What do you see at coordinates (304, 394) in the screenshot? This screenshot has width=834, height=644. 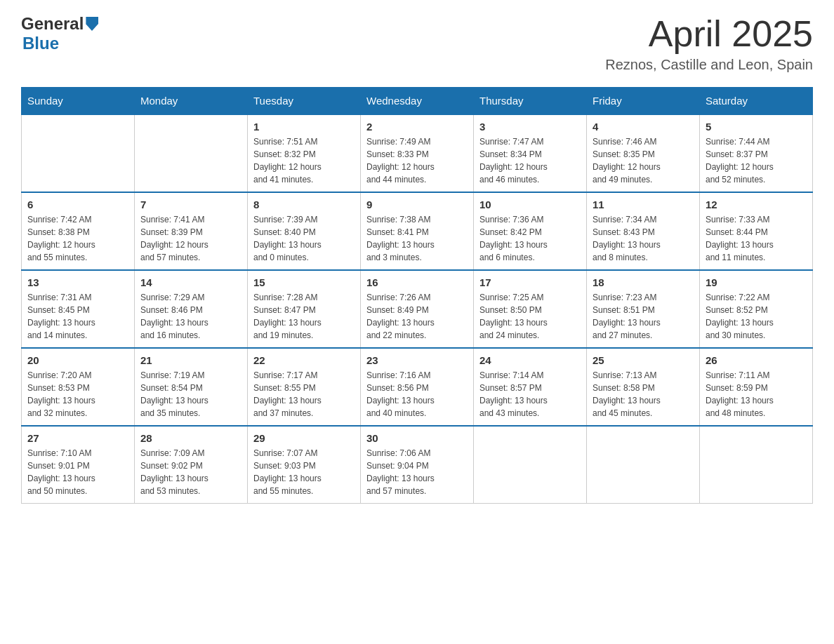 I see `day-info: Sunrise: 7:17 AM Sunset: 8:55 PM Dayligh…` at bounding box center [304, 394].